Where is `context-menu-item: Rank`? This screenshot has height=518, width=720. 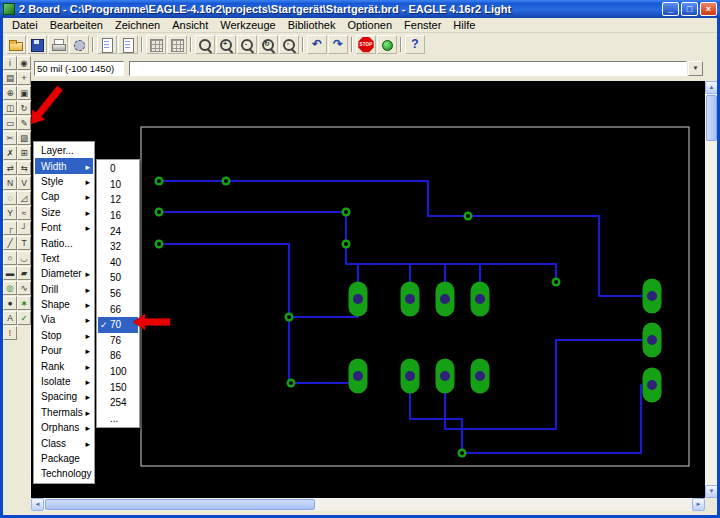
context-menu-item: Rank is located at coordinates (64, 366).